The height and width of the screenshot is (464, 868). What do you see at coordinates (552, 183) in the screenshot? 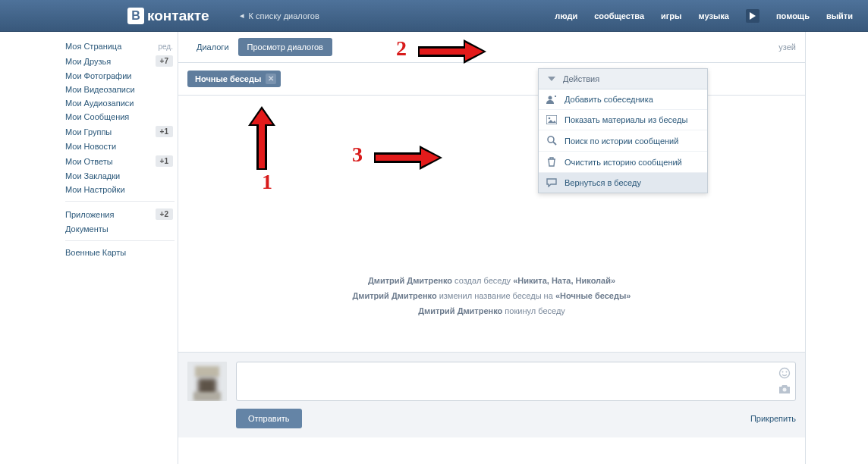
I see `chat-icon` at bounding box center [552, 183].